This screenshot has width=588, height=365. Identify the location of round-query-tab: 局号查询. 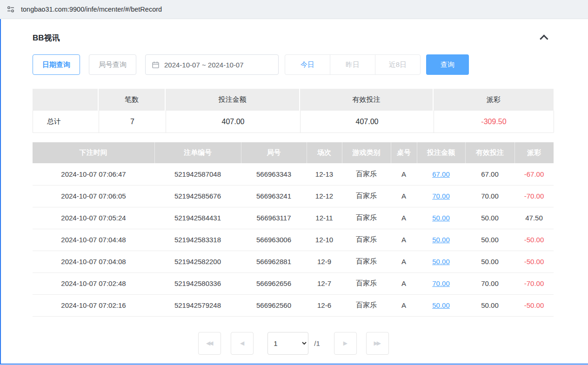
(113, 65).